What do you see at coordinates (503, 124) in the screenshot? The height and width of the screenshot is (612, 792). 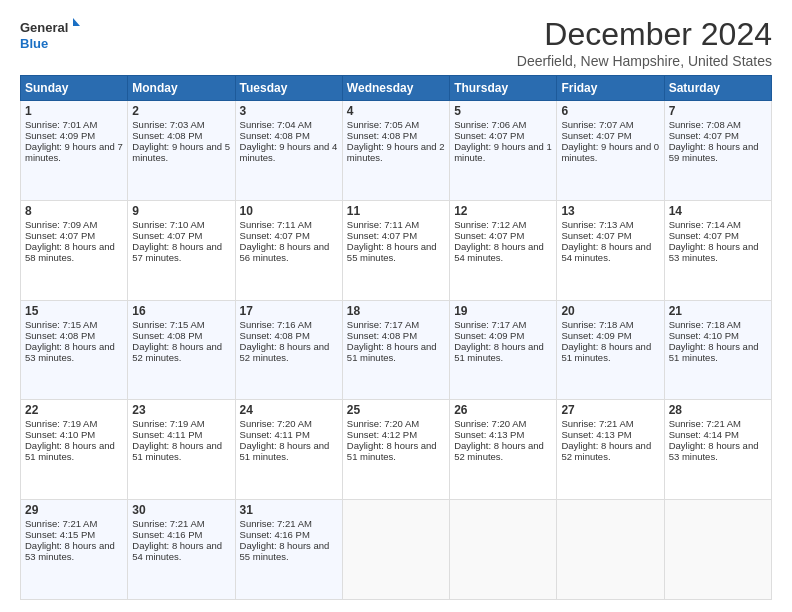 I see `day-info: Sunrise: 7:06 AM` at bounding box center [503, 124].